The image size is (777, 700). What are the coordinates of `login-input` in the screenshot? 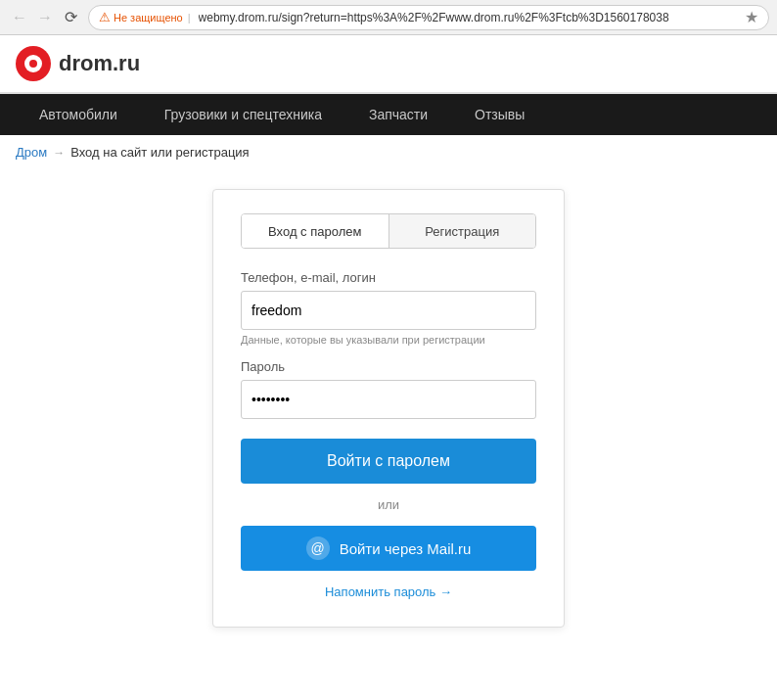 It's located at (388, 310).